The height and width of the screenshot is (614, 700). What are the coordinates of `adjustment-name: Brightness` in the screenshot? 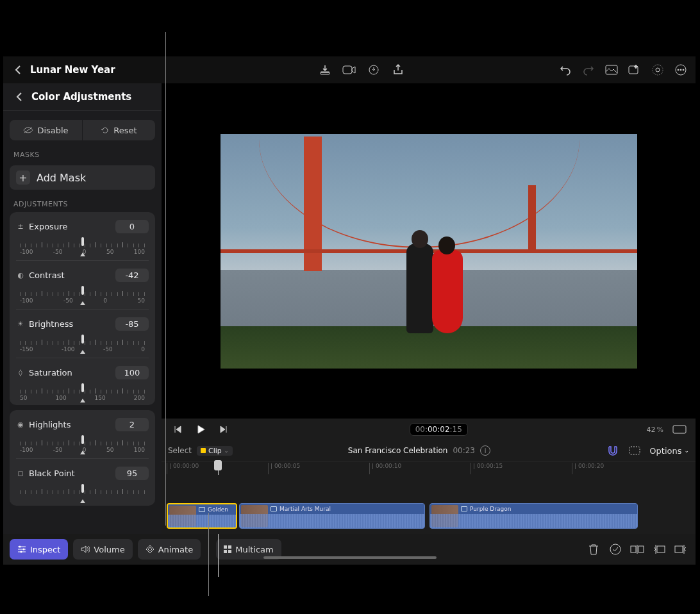 It's located at (71, 324).